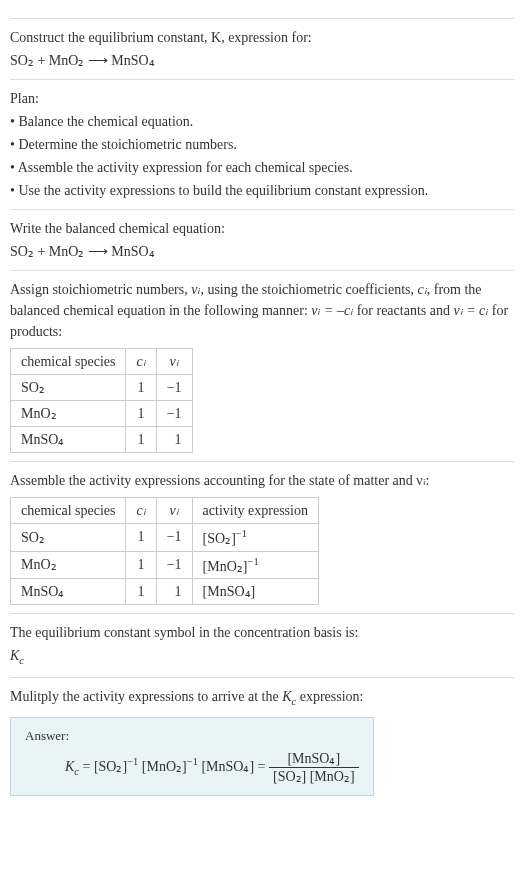  What do you see at coordinates (262, 737) in the screenshot?
I see `multiply-section: Mulitply the activity expressions to arr…` at bounding box center [262, 737].